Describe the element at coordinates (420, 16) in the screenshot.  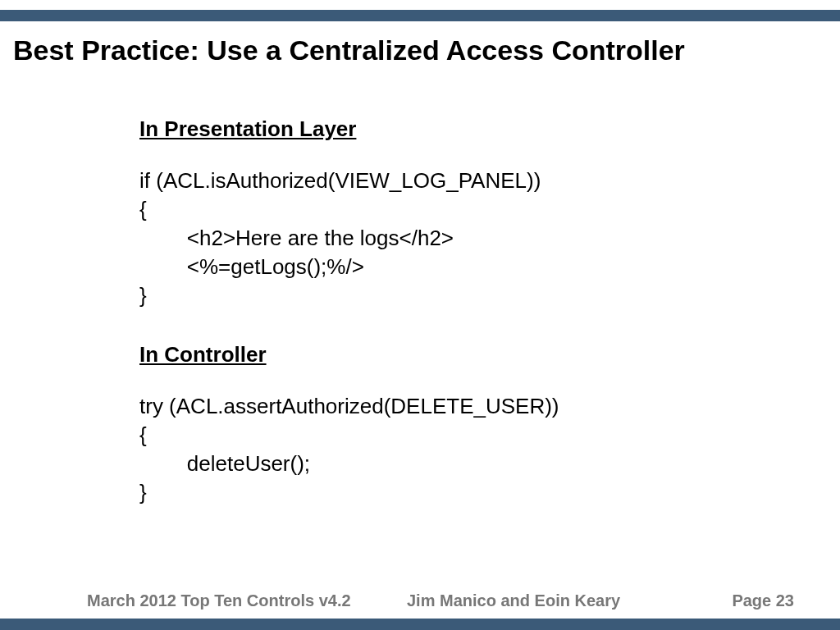
I see `top-bar` at that location.